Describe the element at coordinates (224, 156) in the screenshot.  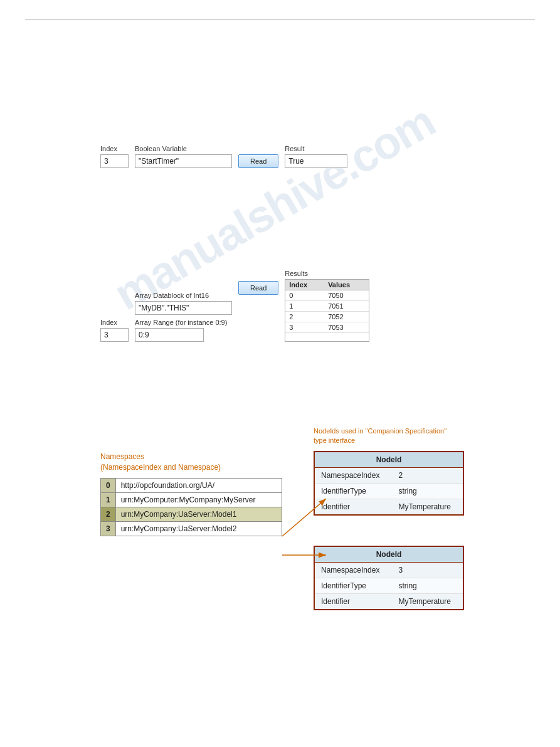
I see `boolean-read-section: Index Boolean Variable Read Result` at that location.